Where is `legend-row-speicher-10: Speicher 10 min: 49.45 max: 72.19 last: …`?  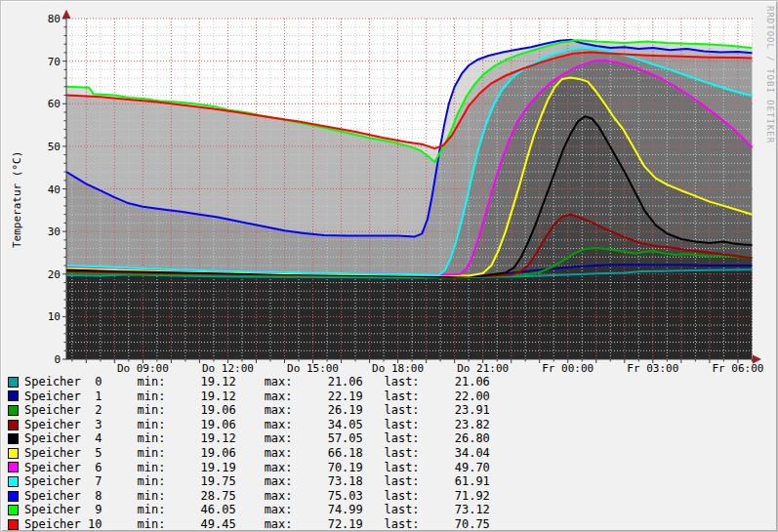 legend-row-speicher-10: Speicher 10 min: 49.45 max: 72.19 last: … is located at coordinates (249, 525).